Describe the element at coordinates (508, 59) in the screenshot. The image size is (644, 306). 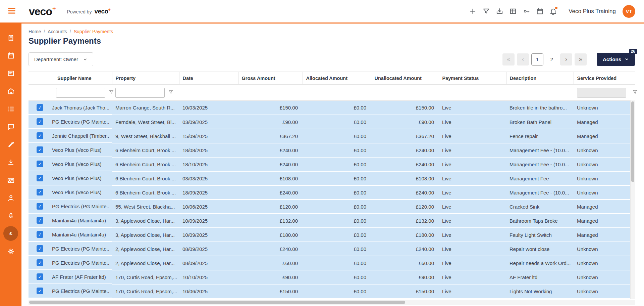
I see `first-page-button: «` at that location.